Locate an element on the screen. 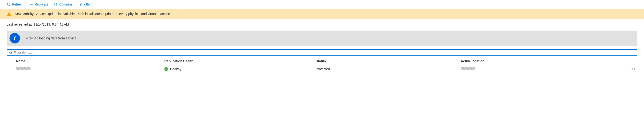  health-label: Healthy is located at coordinates (176, 69).